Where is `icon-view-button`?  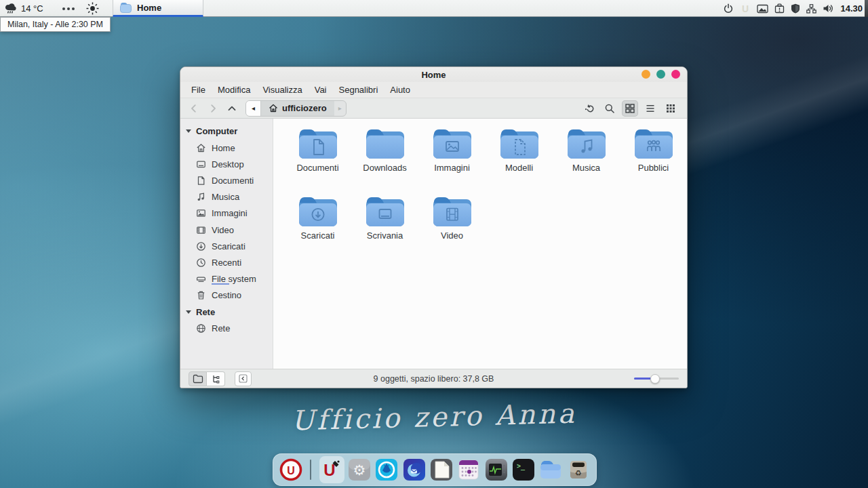 icon-view-button is located at coordinates (630, 108).